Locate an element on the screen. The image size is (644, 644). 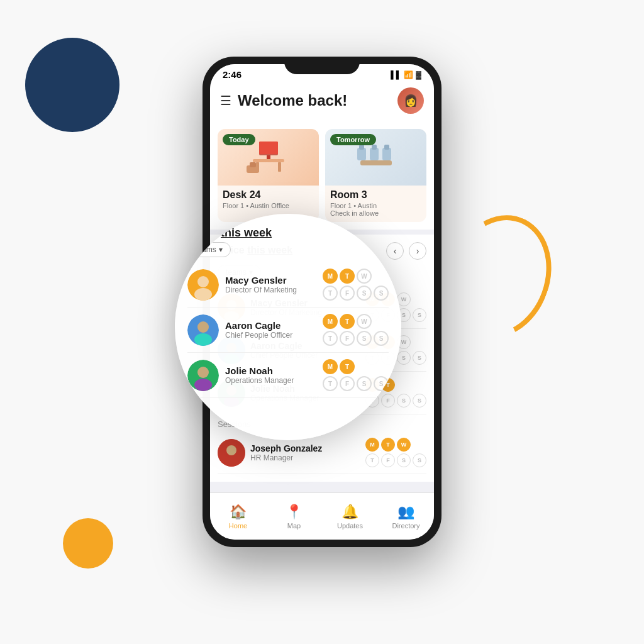
joseph-day-W: W is located at coordinates (404, 445).